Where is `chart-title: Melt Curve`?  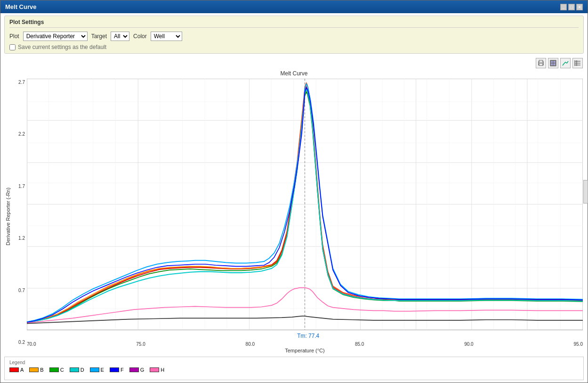 chart-title: Melt Curve is located at coordinates (294, 73).